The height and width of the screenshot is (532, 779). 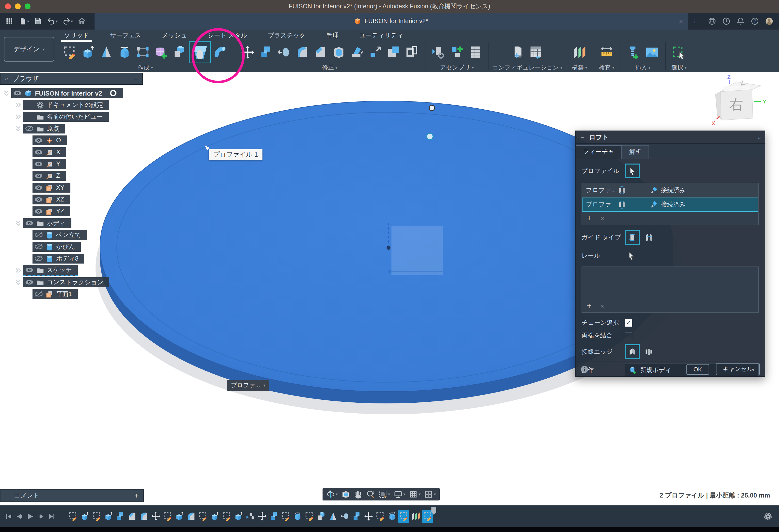 I want to click on step-forward-button, so click(x=41, y=516).